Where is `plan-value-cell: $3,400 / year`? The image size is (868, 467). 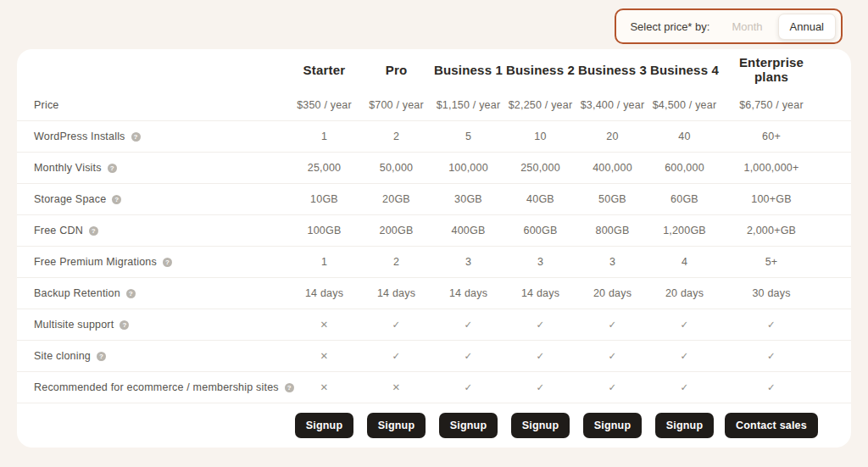
plan-value-cell: $3,400 / year is located at coordinates (612, 105).